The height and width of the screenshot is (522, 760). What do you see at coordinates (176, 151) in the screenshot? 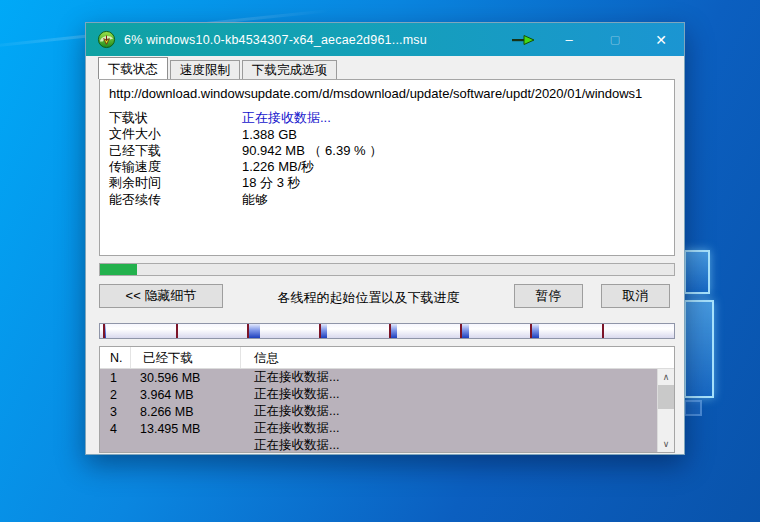
I see `field-label: 已经下载` at bounding box center [176, 151].